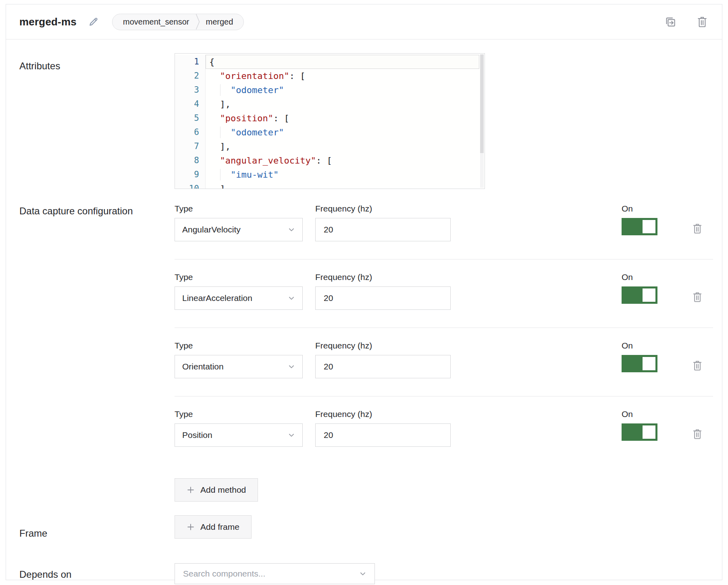  I want to click on code-line-content: "imu-wit", so click(343, 175).